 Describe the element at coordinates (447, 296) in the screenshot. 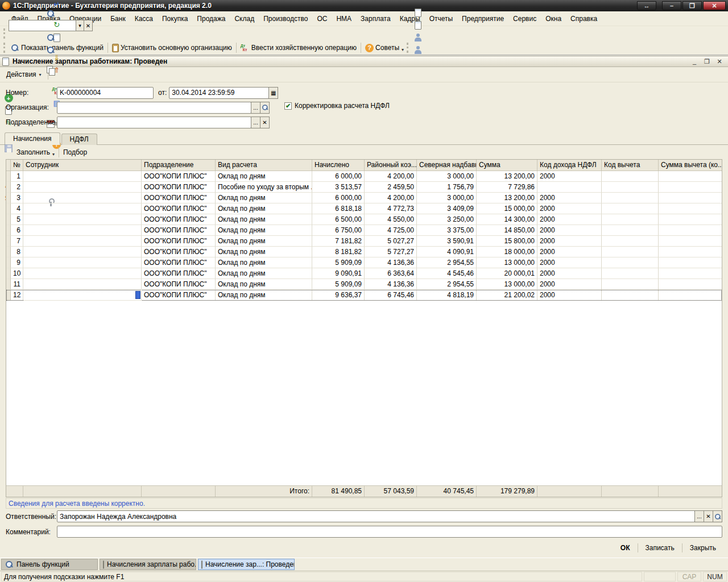

I see `table-cell: 4 818,19` at that location.